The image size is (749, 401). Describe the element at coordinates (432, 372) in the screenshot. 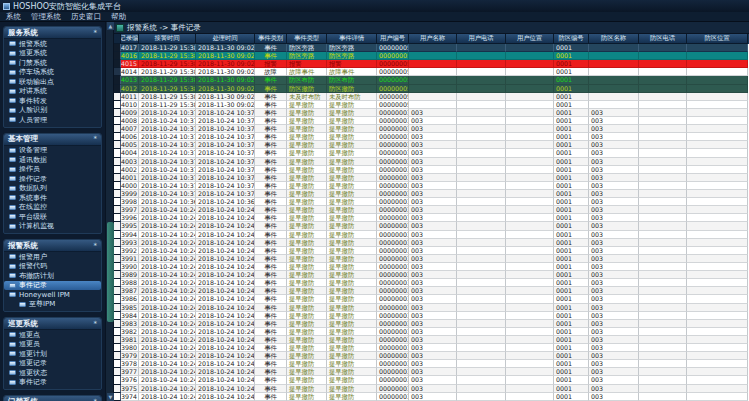

I see `table-row: 39772018-10-24 10:24:222018-10-24 10:24:…` at that location.